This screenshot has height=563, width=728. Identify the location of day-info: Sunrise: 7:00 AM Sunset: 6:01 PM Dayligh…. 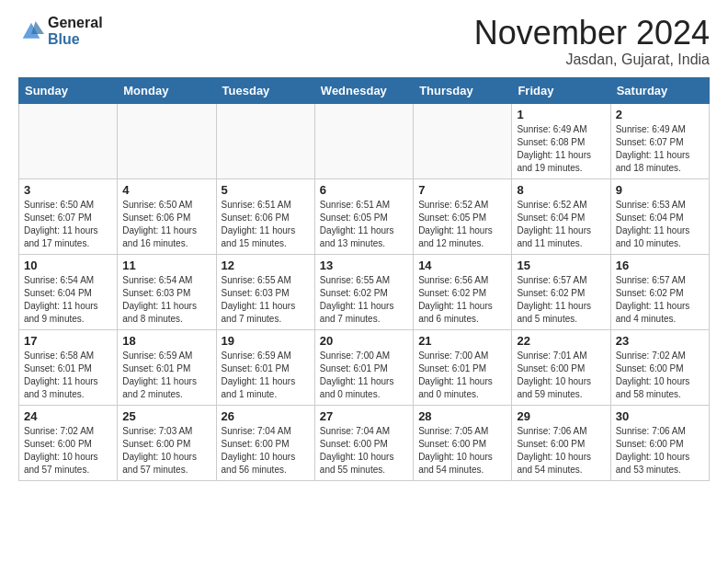
(364, 375).